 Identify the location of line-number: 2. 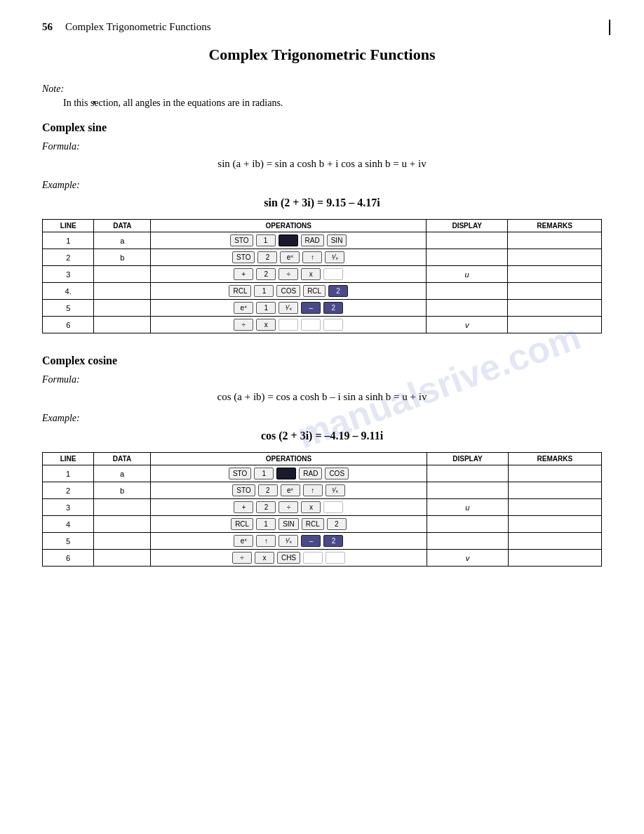
(69, 491).